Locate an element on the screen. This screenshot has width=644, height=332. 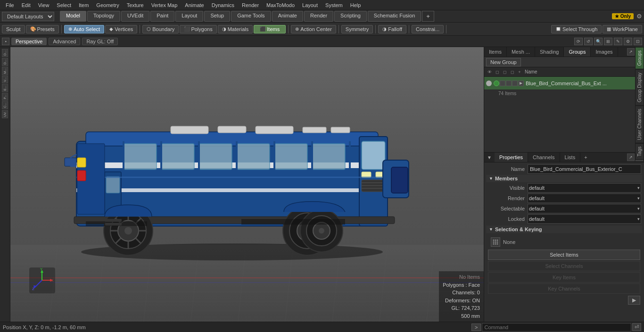
settings-icon: ⚙ is located at coordinates (639, 16).